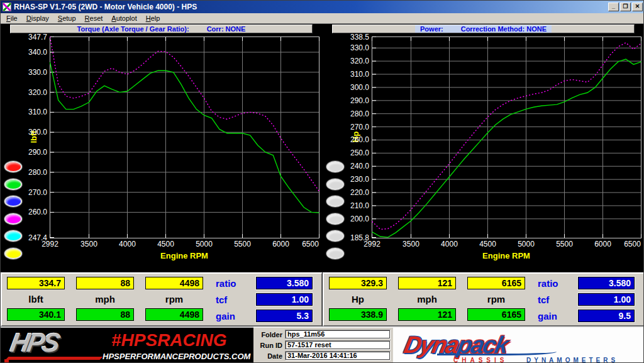 Image resolution: width=644 pixels, height=363 pixels. Describe the element at coordinates (352, 37) in the screenshot. I see `y-tick-label: 338.5` at that location.